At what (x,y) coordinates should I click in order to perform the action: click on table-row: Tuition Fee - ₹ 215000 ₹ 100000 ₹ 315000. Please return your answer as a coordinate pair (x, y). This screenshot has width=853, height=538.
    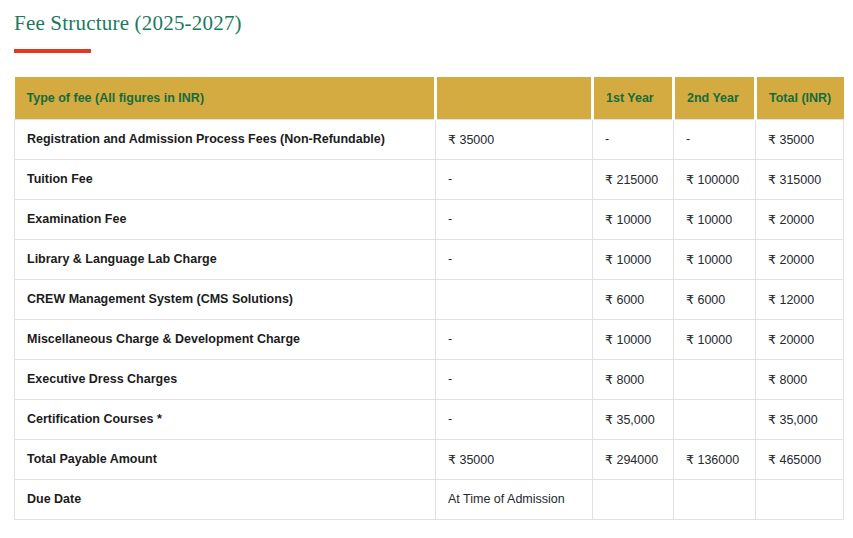
    Looking at the image, I should click on (430, 179).